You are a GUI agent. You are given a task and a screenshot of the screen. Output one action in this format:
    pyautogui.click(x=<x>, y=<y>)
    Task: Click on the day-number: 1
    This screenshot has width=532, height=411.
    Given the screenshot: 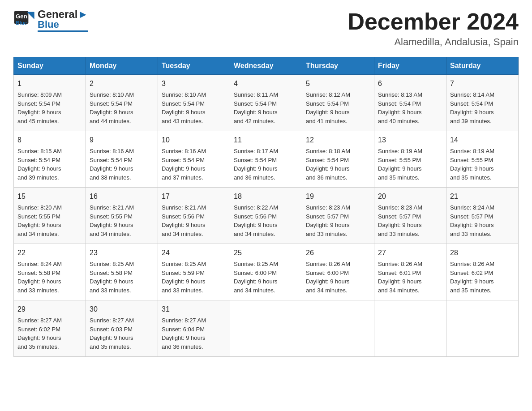 What is the action you would take?
    pyautogui.click(x=50, y=84)
    